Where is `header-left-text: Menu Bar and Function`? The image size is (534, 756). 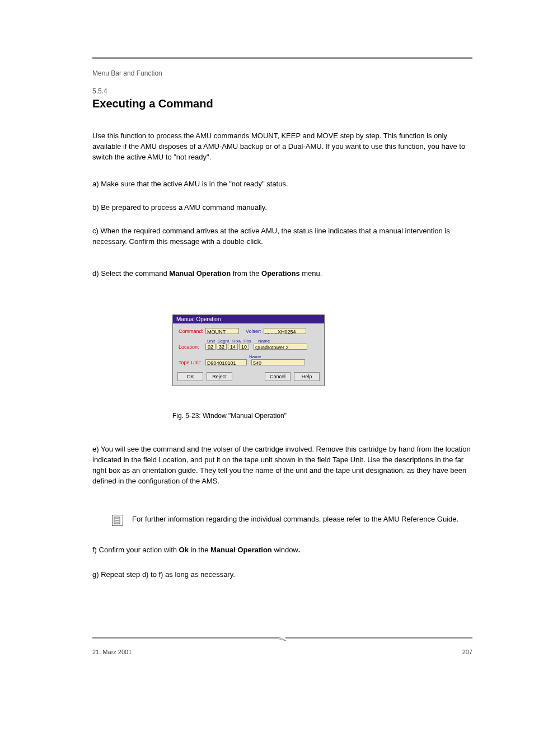 header-left-text: Menu Bar and Function is located at coordinates (128, 73).